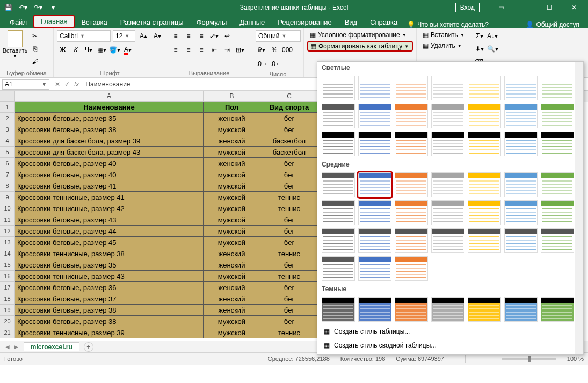 This screenshot has width=588, height=383. Describe the element at coordinates (480, 49) in the screenshot. I see `fill-icon: ⬇▾` at that location.